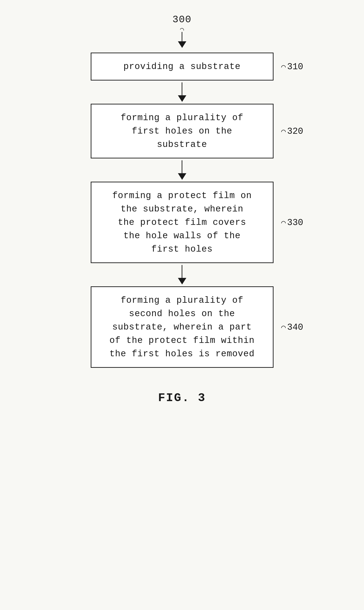  Describe the element at coordinates (182, 222) in the screenshot. I see `step-330-box: forming a protect film onthe substrate, …` at that location.